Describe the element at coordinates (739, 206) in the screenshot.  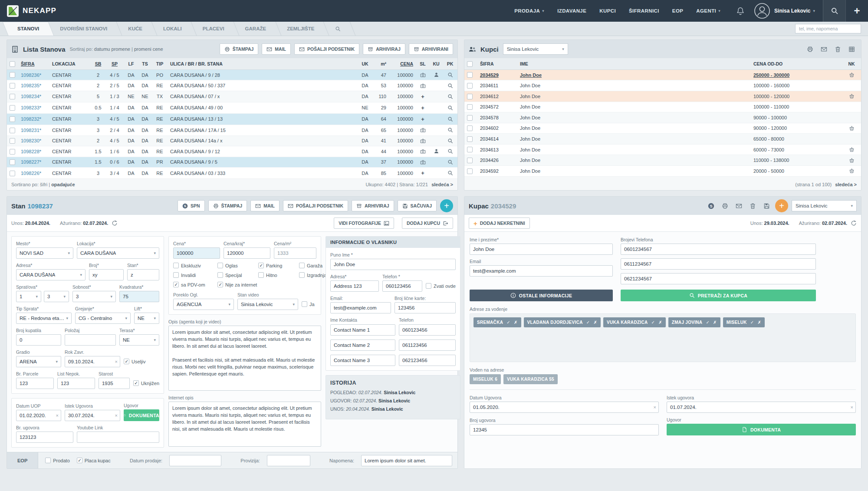
I see `mail-button` at that location.